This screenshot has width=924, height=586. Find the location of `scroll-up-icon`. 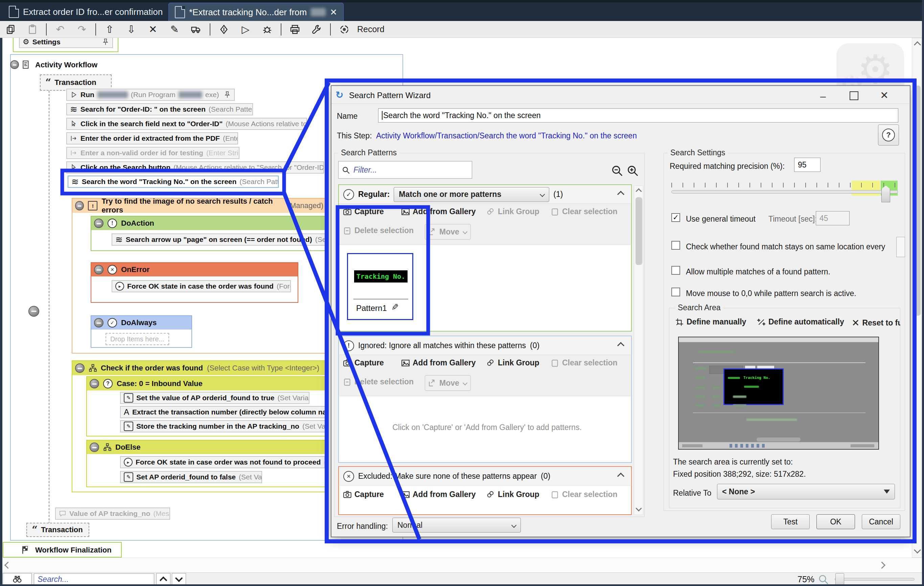

scroll-up-icon is located at coordinates (917, 45).